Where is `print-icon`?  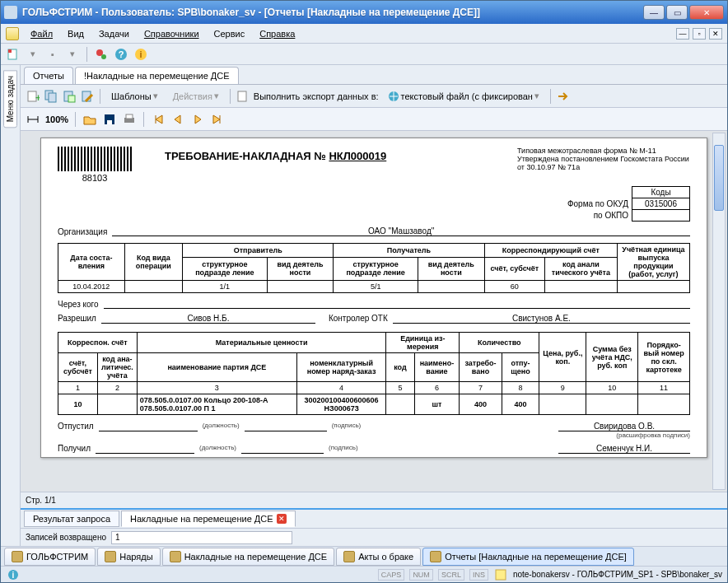
print-icon is located at coordinates (129, 119).